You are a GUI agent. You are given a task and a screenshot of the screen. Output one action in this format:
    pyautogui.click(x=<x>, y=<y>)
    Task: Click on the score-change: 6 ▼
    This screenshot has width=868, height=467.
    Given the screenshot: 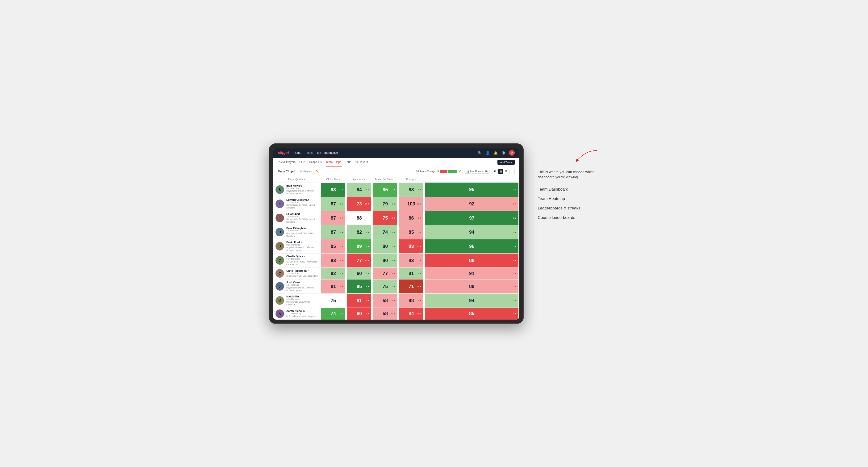 What is the action you would take?
    pyautogui.click(x=420, y=260)
    